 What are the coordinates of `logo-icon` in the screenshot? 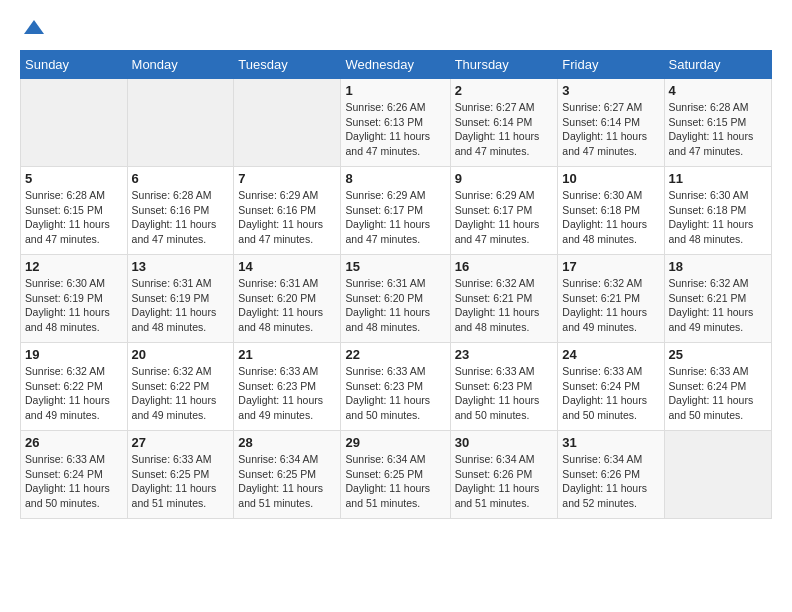 It's located at (34, 28).